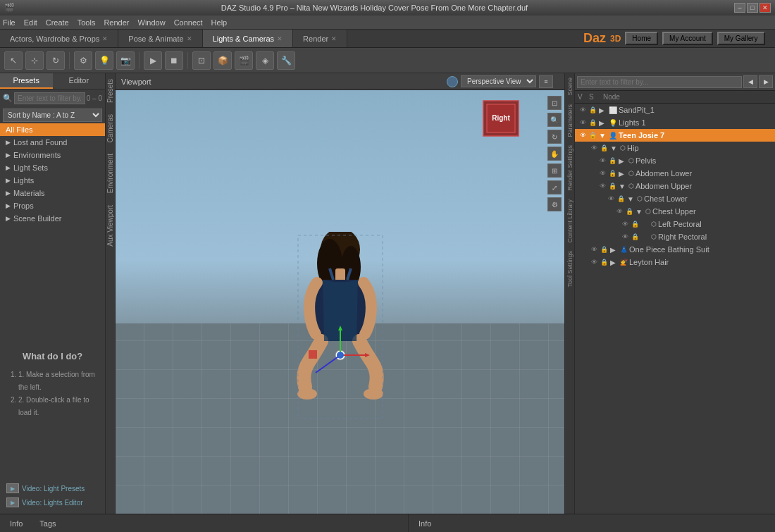 Image resolution: width=775 pixels, height=532 pixels. I want to click on rotate-tool-icon: ↻, so click(56, 61).